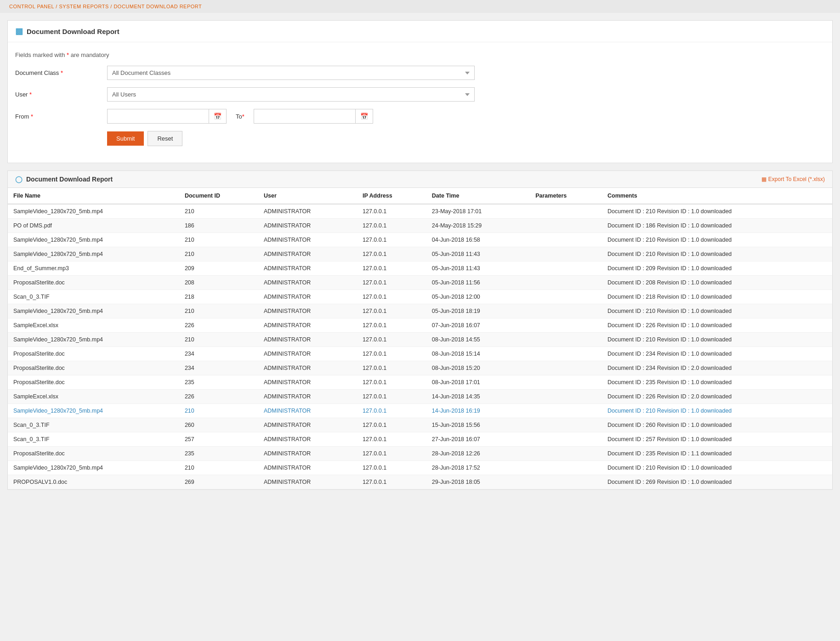  Describe the element at coordinates (420, 283) in the screenshot. I see `table-row: ProposalSterlite.doc208ADMINISTRATOR127.…` at that location.